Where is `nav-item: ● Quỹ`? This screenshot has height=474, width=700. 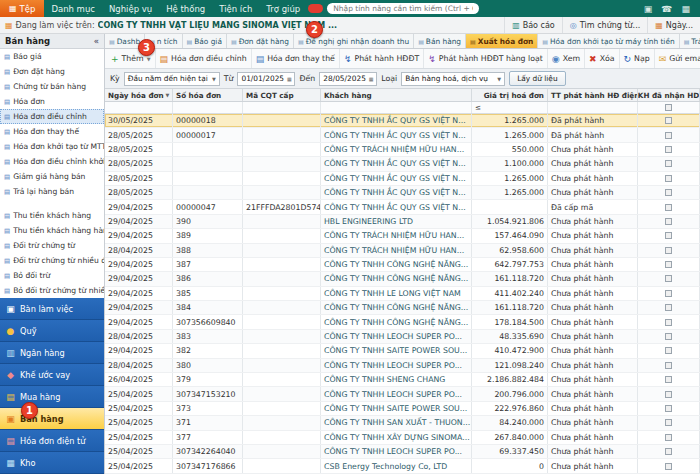
nav-item: ● Quỹ is located at coordinates (52, 331).